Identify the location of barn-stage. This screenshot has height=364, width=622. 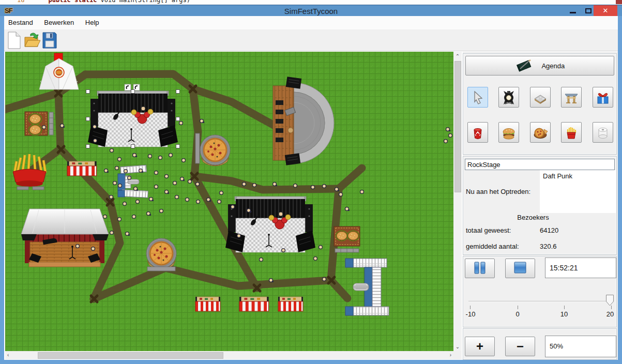
(65, 238).